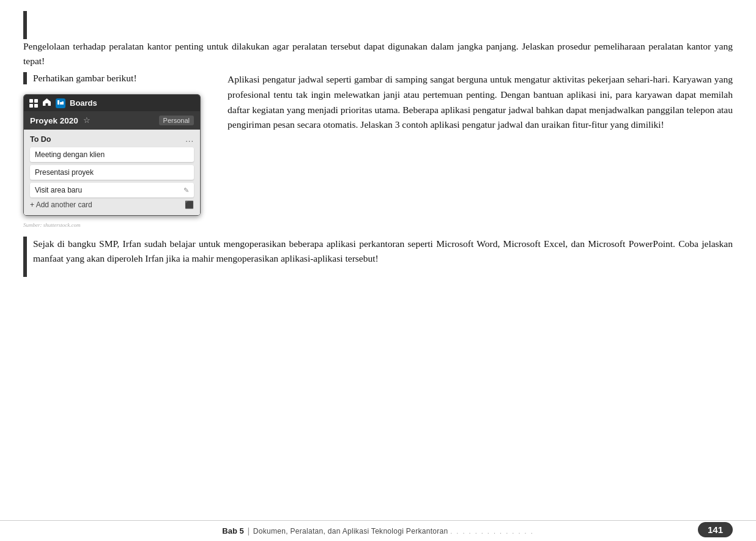  Describe the element at coordinates (378, 54) in the screenshot. I see `section1-text: Pengelolaan terhadap peralatan kantor pe…` at that location.